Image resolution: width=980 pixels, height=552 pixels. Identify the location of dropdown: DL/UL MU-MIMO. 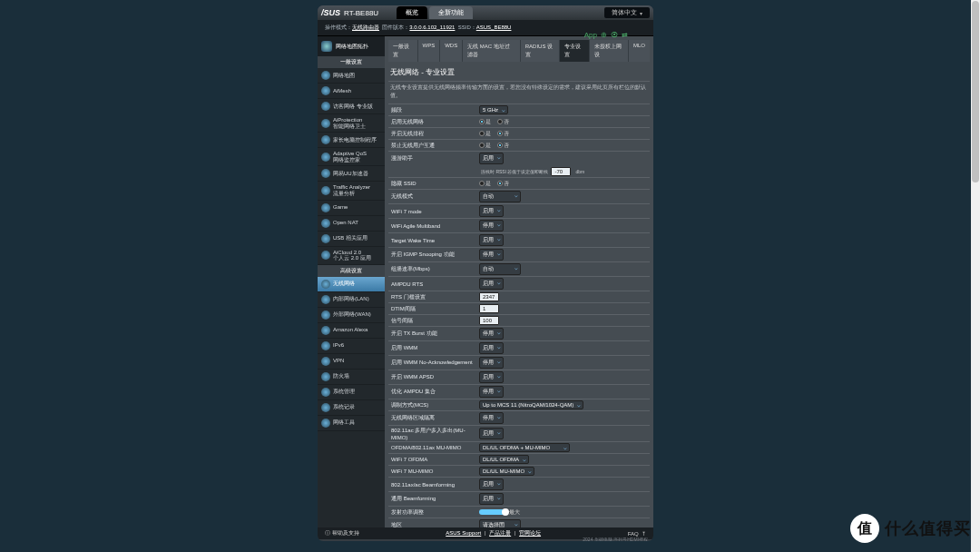
(506, 471).